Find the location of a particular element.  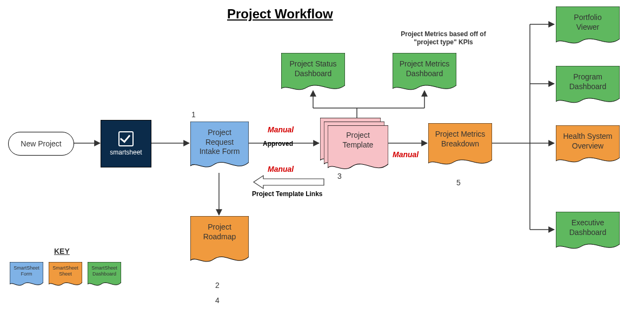

approved-label: Approved is located at coordinates (278, 144).